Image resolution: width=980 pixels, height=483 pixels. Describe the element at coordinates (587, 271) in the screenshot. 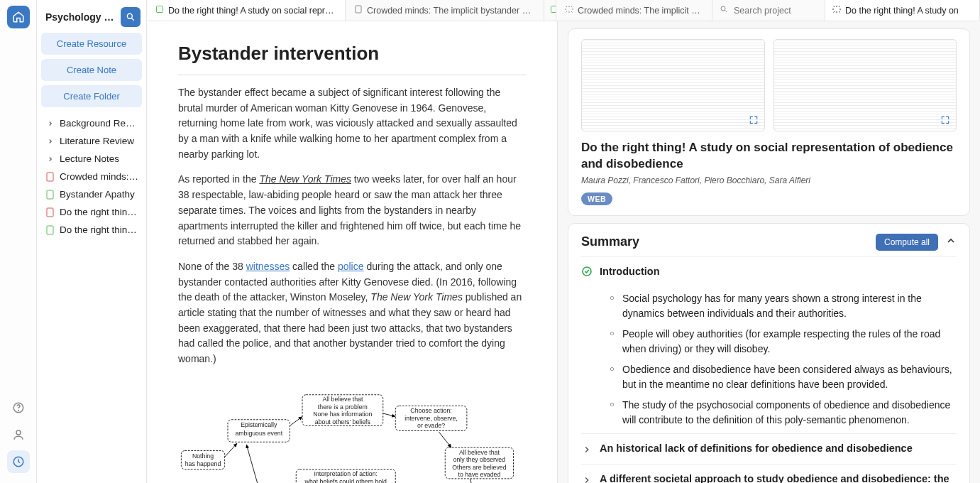

I see `check-circle-icon` at that location.